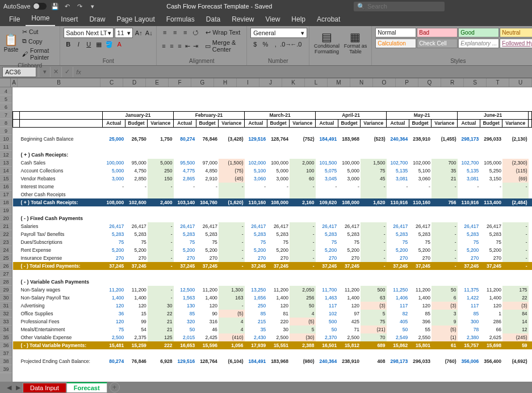 This screenshot has height=393, width=532. Describe the element at coordinates (407, 83) in the screenshot. I see `column-header-P: P` at that location.